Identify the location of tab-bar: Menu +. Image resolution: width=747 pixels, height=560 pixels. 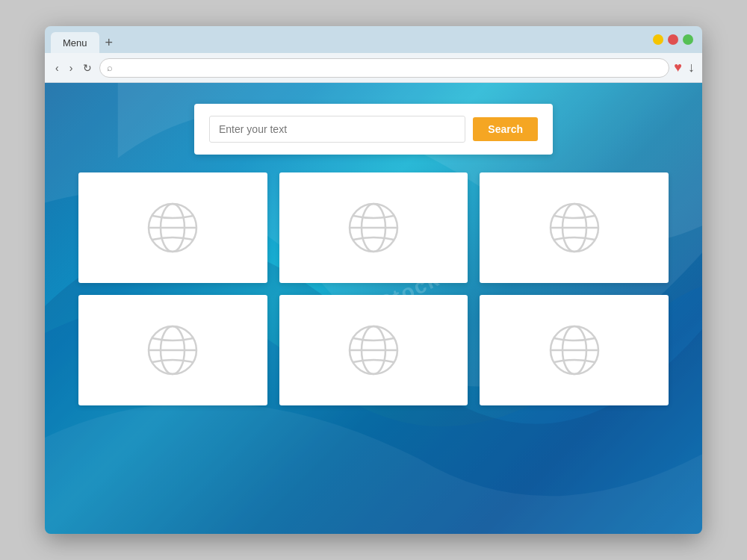
(374, 40).